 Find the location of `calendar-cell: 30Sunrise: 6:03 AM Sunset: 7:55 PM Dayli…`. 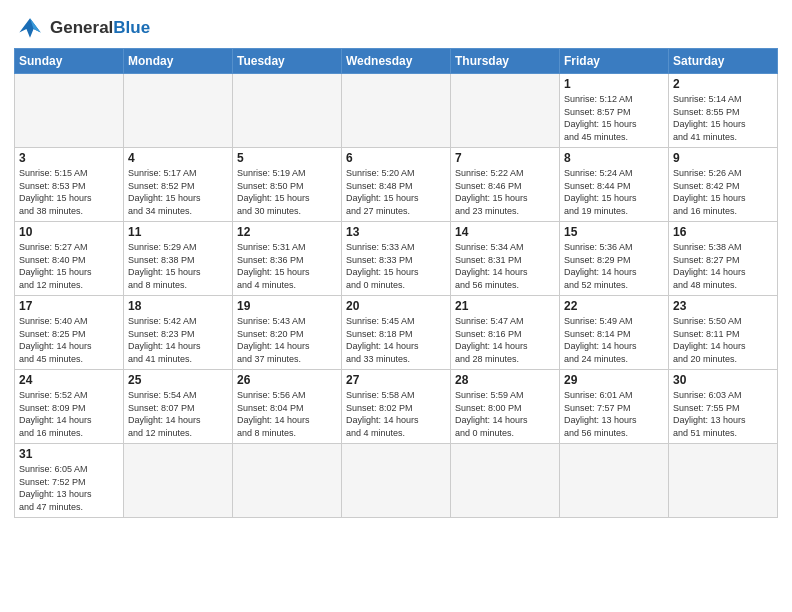

calendar-cell: 30Sunrise: 6:03 AM Sunset: 7:55 PM Dayli… is located at coordinates (724, 407).